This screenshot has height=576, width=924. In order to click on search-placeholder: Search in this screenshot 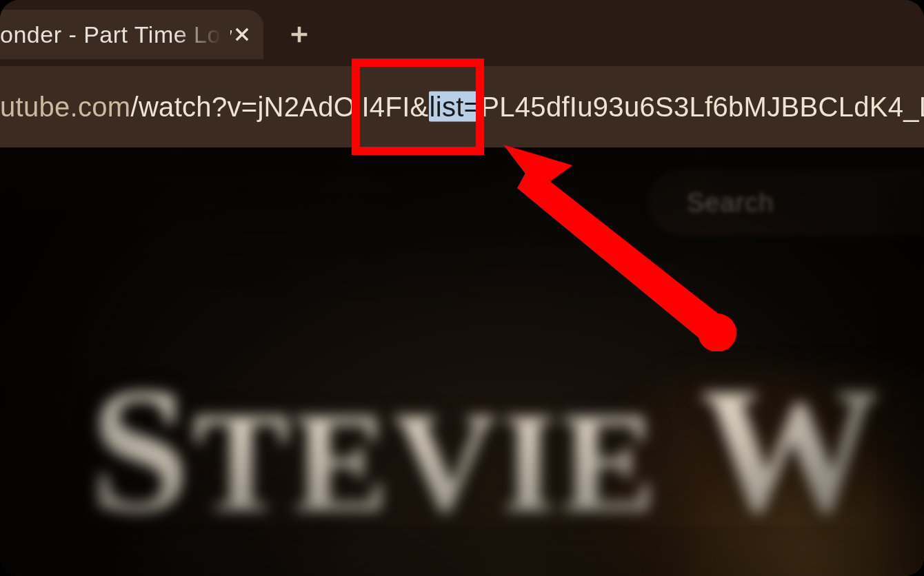, I will do `click(730, 203)`.